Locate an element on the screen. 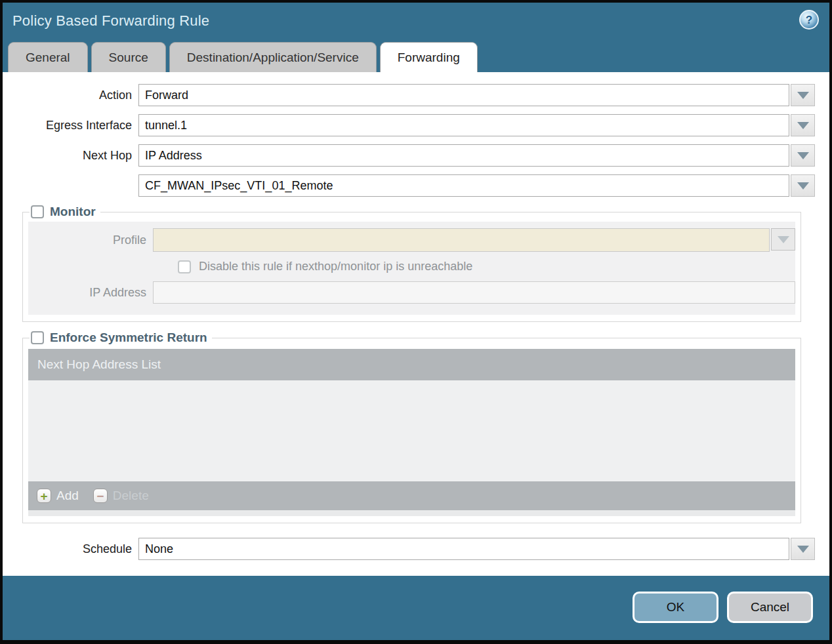 This screenshot has width=832, height=644. schedule-input: None is located at coordinates (464, 549).